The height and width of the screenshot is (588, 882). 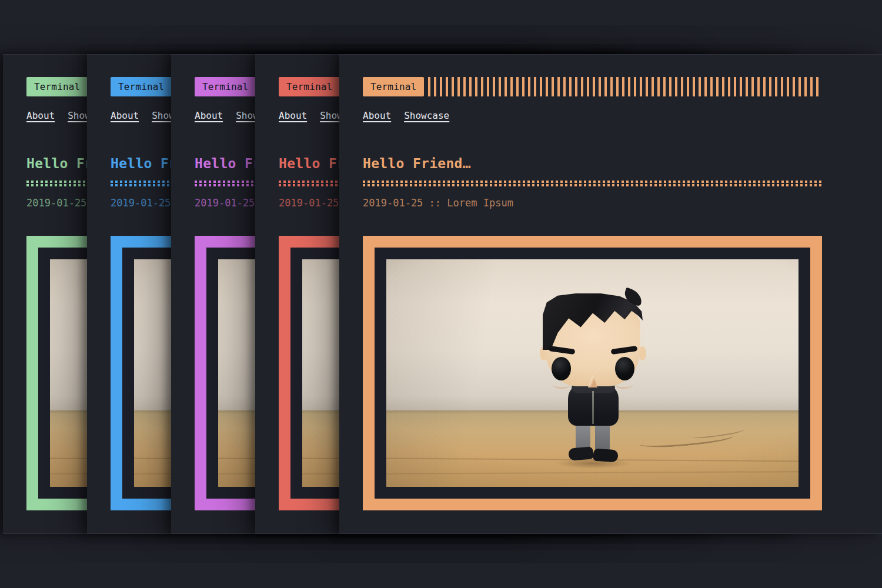 What do you see at coordinates (417, 163) in the screenshot?
I see `post-title: Hello Friend…` at bounding box center [417, 163].